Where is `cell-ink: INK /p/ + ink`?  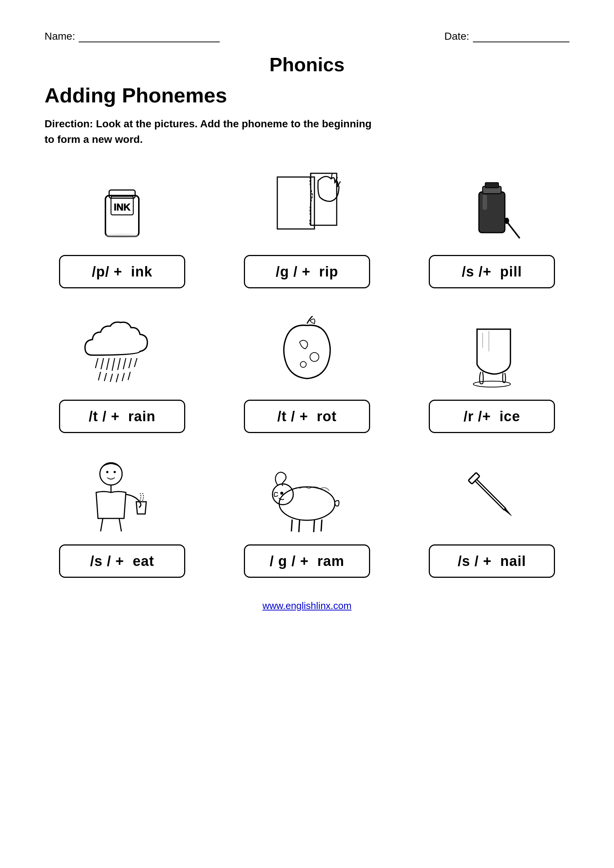
cell-ink: INK /p/ + ink is located at coordinates (122, 227).